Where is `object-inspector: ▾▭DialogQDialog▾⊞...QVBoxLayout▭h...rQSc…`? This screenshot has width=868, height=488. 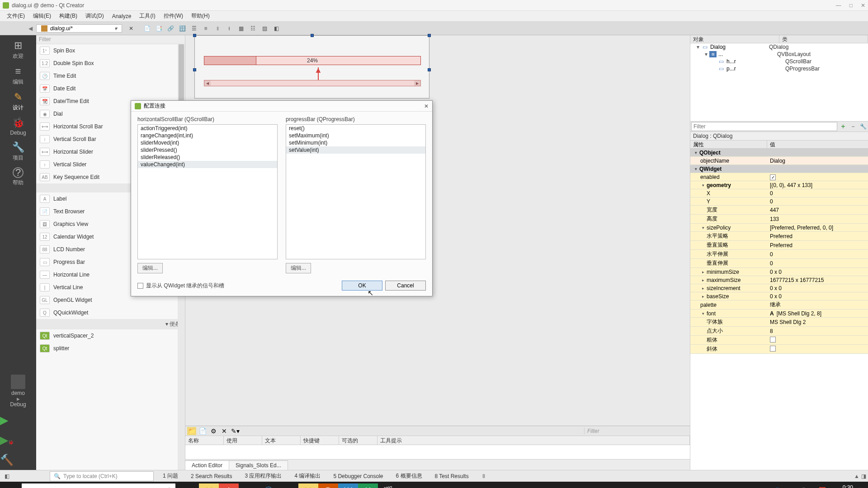
object-inspector: ▾▭DialogQDialog▾⊞...QVBoxLayout▭h...rQSc… is located at coordinates (779, 82).